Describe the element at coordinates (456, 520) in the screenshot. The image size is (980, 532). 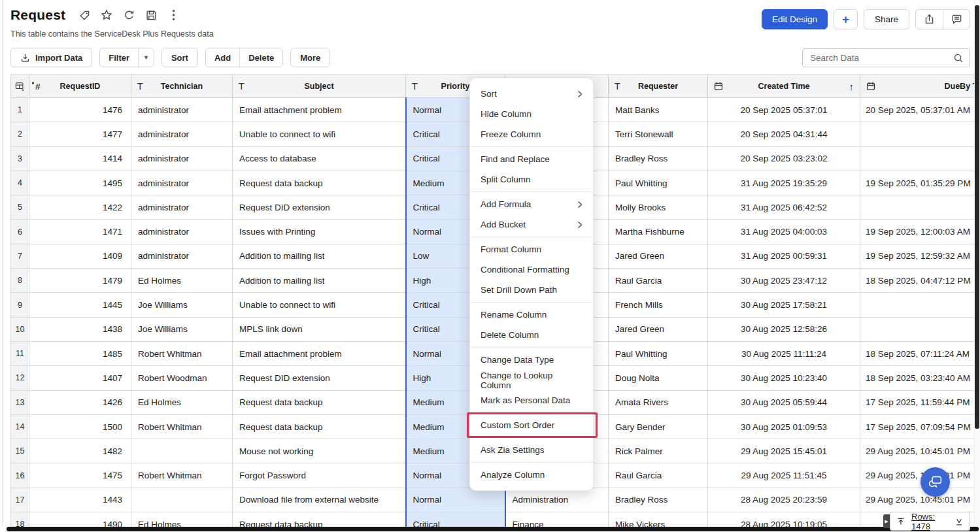
I see `cell-priority: Critical` at that location.